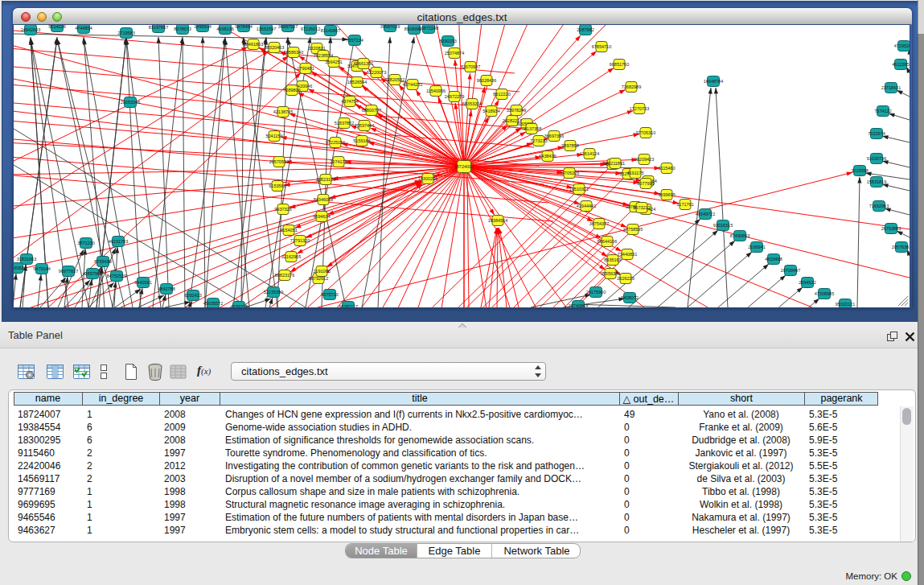  What do you see at coordinates (288, 230) in the screenshot?
I see `svg-text: 3154051` at bounding box center [288, 230].